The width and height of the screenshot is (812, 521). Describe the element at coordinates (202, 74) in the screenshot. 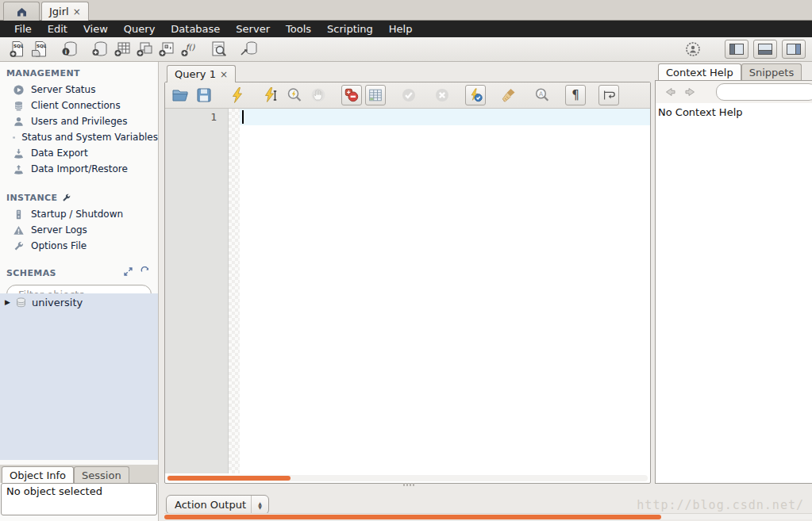

I see `query-tab: Query 1 ×` at that location.